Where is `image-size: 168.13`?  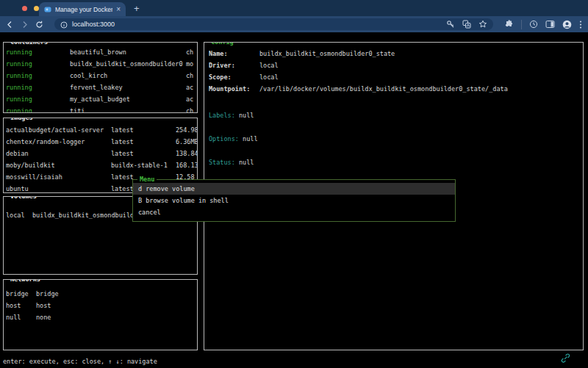 image-size: 168.13 is located at coordinates (187, 165).